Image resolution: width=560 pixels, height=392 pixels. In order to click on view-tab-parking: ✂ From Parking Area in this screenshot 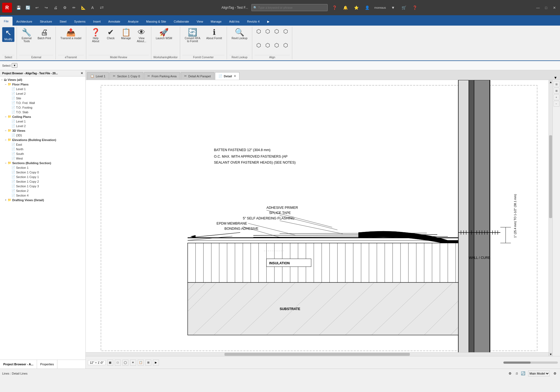, I will do `click(162, 76)`.